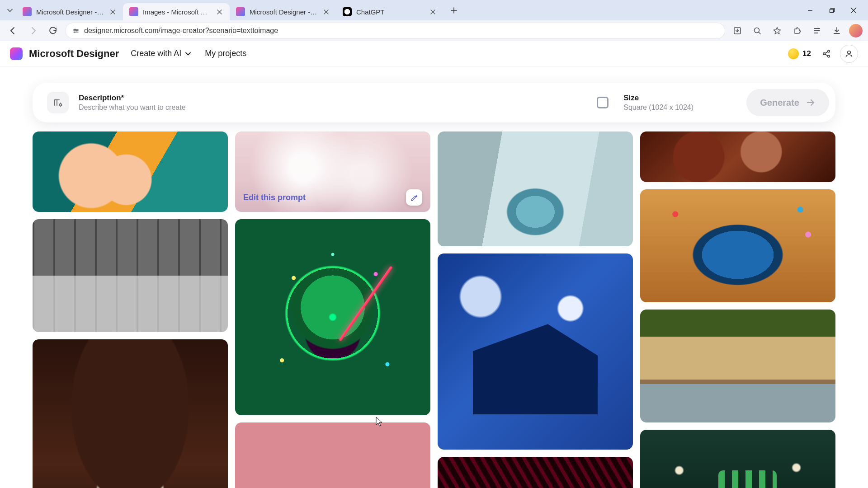 This screenshot has height=488, width=868. Describe the element at coordinates (826, 54) in the screenshot. I see `share-icon` at that location.